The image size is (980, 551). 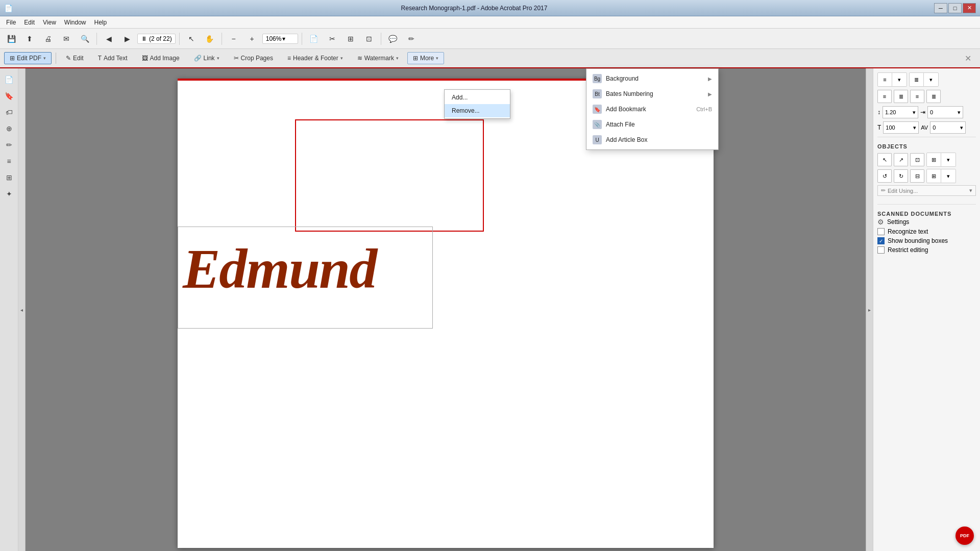 What do you see at coordinates (927, 191) in the screenshot?
I see `edit-using-row: ✏ Edit Using... ▾` at bounding box center [927, 191].